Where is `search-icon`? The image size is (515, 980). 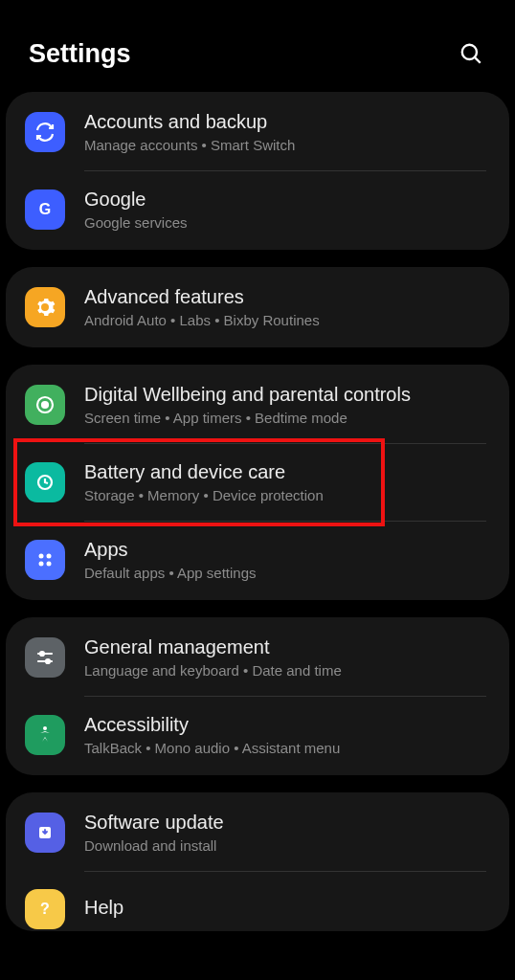
search-icon is located at coordinates (471, 54).